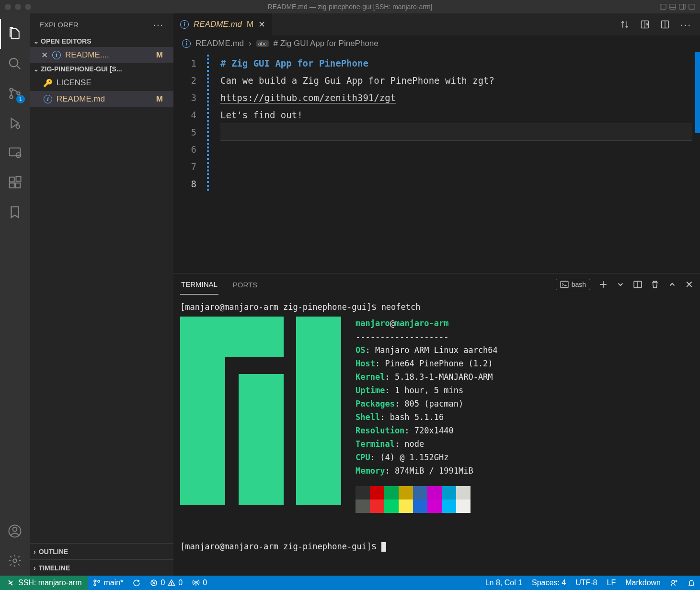 This screenshot has width=700, height=590. Describe the element at coordinates (673, 7) in the screenshot. I see `panel-bottom-icon` at that location.